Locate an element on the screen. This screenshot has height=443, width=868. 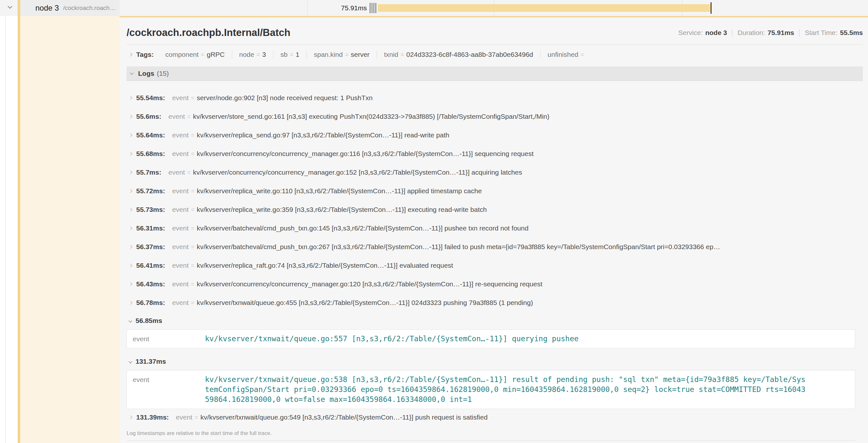
log-value: kv/kvserver/replica_raft.go:74 [n3,s3,r6… is located at coordinates (325, 265).